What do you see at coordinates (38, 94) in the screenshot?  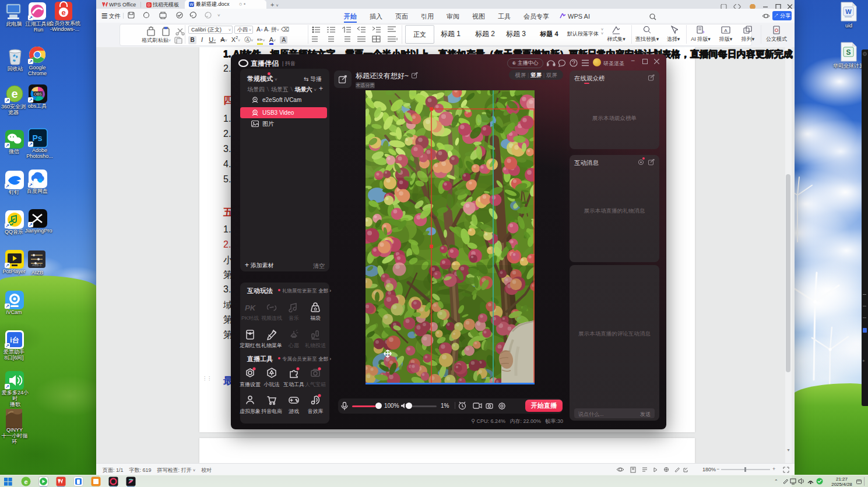 I see `svg-text: OBS` at bounding box center [38, 94].